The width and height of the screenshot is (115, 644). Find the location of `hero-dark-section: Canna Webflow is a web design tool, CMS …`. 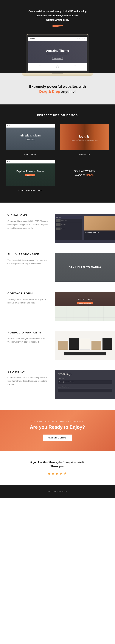

hero-dark-section: Canna Webflow is a web design tool, CMS … is located at coordinates (58, 36).